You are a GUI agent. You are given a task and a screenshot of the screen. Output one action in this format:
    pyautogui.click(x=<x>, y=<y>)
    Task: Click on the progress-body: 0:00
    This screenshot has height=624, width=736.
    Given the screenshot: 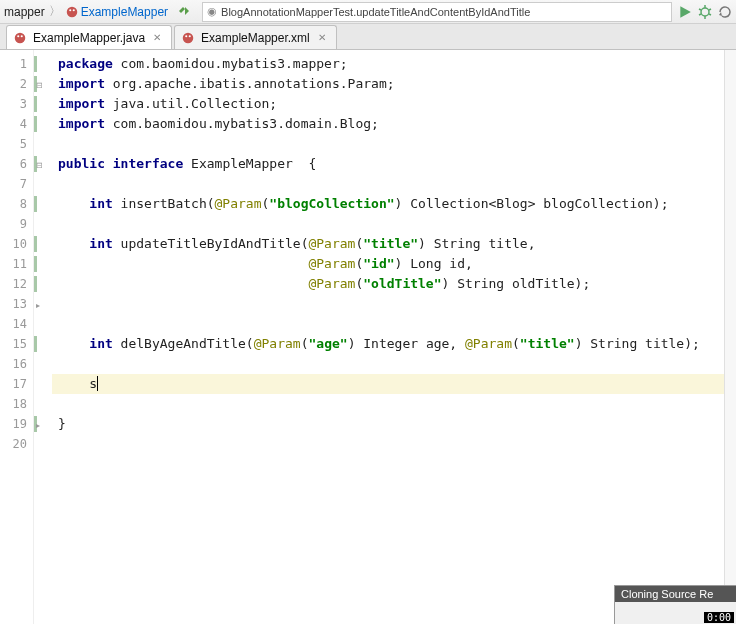 What is the action you would take?
    pyautogui.click(x=676, y=613)
    